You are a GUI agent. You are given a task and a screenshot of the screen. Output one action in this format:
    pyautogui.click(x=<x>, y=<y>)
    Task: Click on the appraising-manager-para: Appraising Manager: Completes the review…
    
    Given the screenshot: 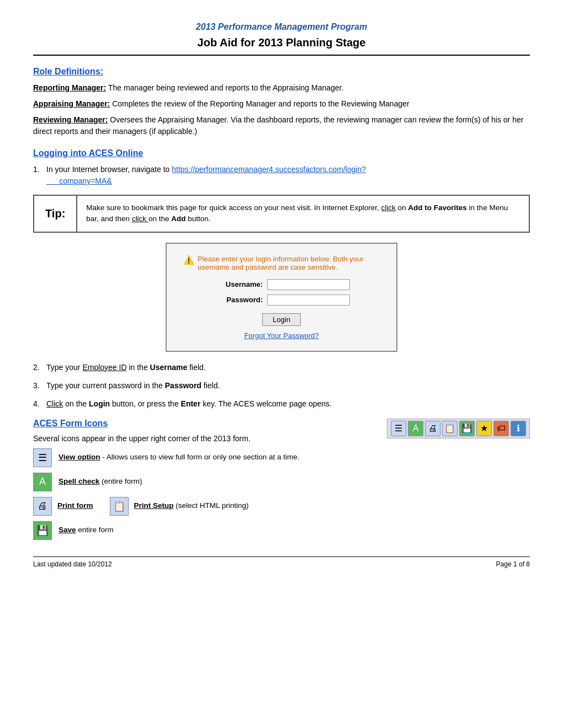 What is the action you would take?
    pyautogui.click(x=282, y=104)
    